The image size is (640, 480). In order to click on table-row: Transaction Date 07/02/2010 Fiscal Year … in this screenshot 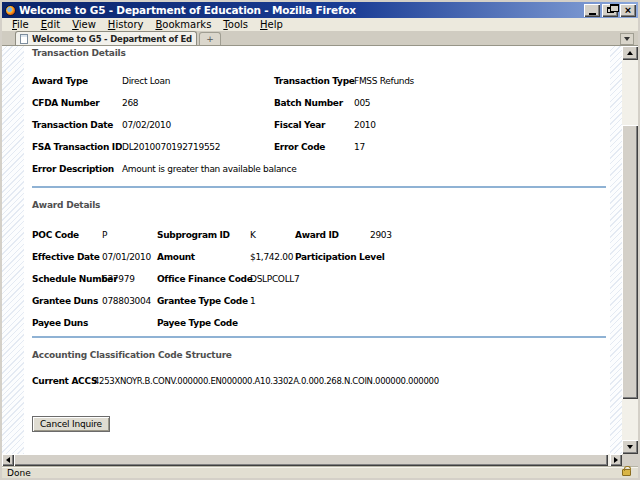, I will do `click(319, 125)`.